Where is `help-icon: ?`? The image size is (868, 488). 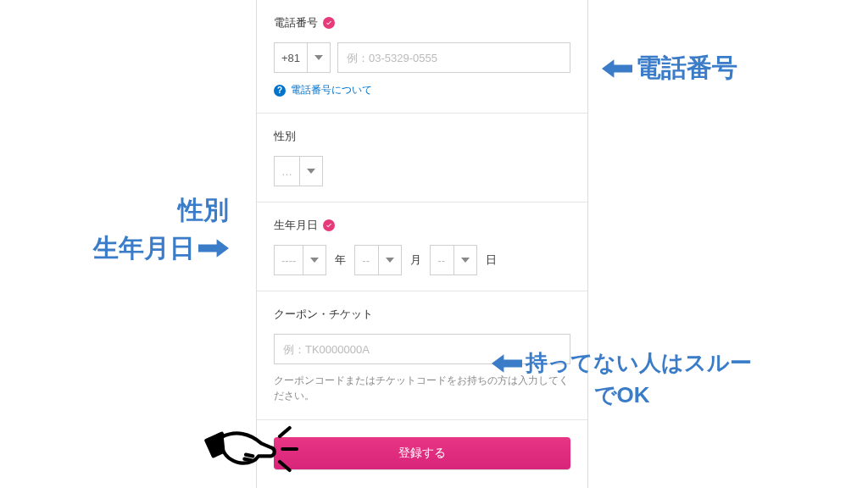
help-icon: ? is located at coordinates (280, 91).